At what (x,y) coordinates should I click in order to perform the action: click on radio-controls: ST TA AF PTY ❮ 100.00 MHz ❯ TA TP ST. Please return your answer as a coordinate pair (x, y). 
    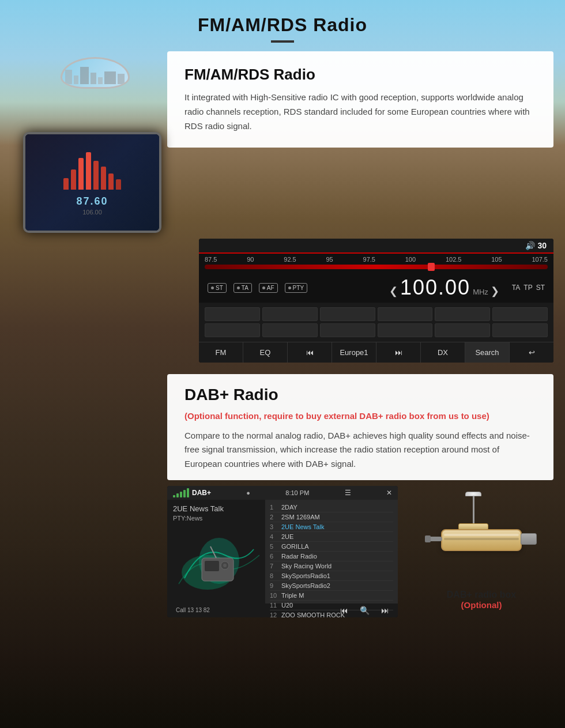
    Looking at the image, I should click on (376, 288).